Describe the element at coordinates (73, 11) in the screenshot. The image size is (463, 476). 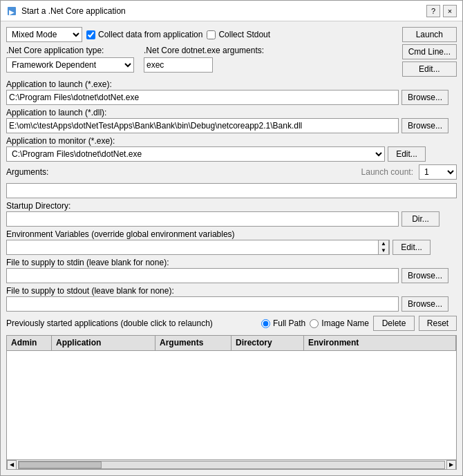
I see `window-title: Start a .Net Core application` at that location.